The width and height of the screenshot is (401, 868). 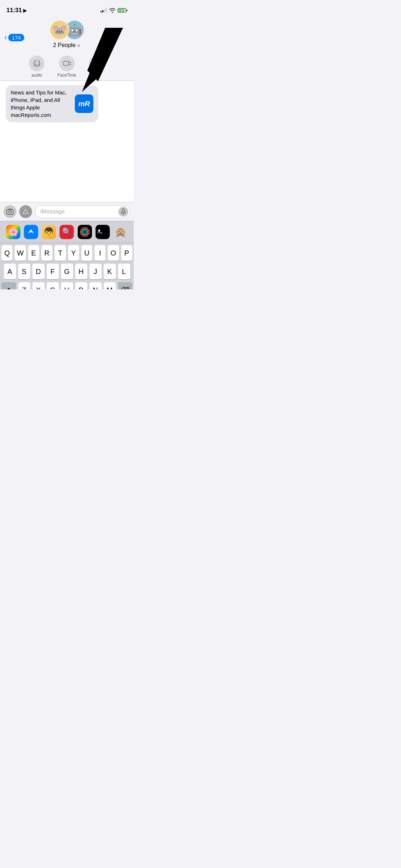 I want to click on key-P: P, so click(x=127, y=253).